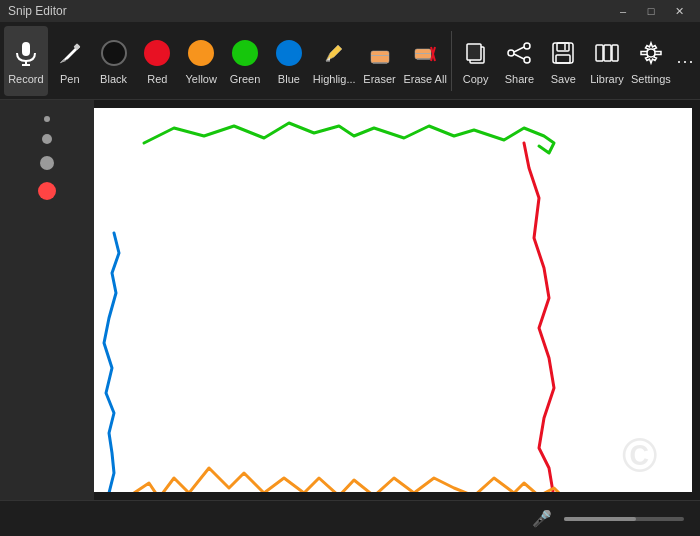 The width and height of the screenshot is (700, 536). Describe the element at coordinates (245, 61) in the screenshot. I see `tool-green: Green` at that location.